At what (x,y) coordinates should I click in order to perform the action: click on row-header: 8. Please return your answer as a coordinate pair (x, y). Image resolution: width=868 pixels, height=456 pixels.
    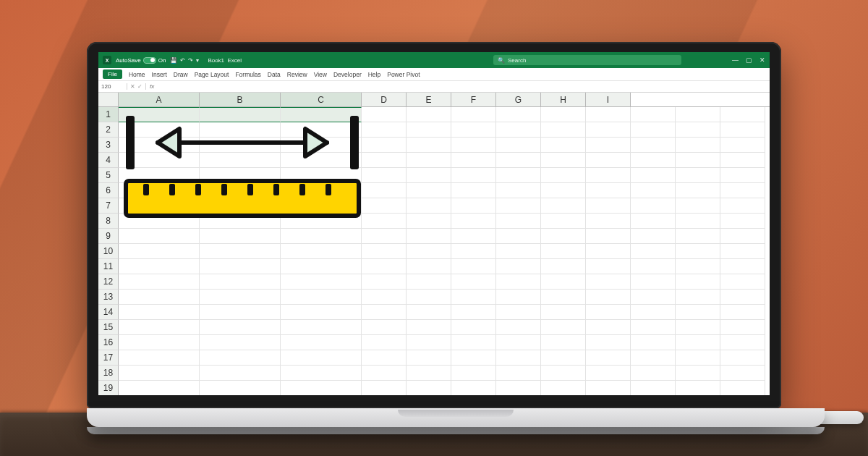
    Looking at the image, I should click on (109, 221).